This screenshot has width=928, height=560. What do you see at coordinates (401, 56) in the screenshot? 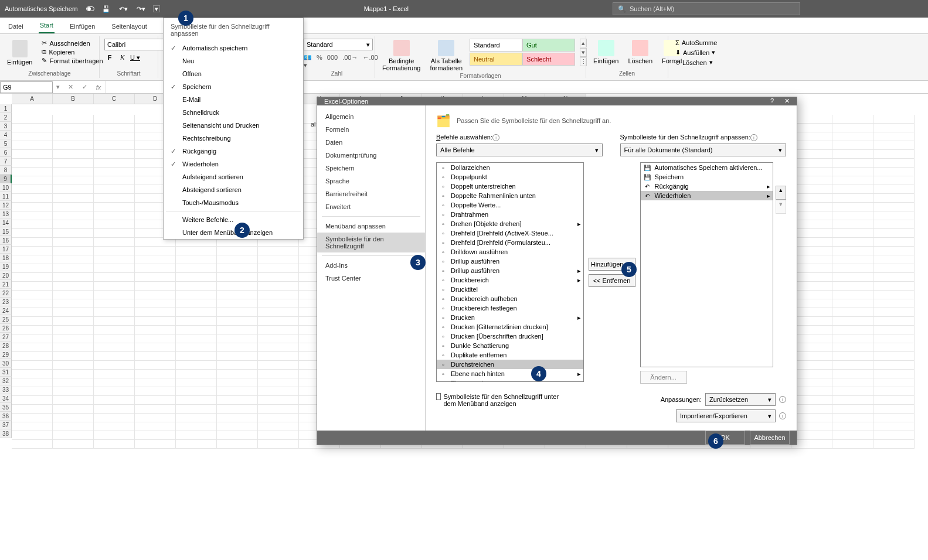
I see `conditional-fmt-button: Bedingte Formatierung` at bounding box center [401, 56].